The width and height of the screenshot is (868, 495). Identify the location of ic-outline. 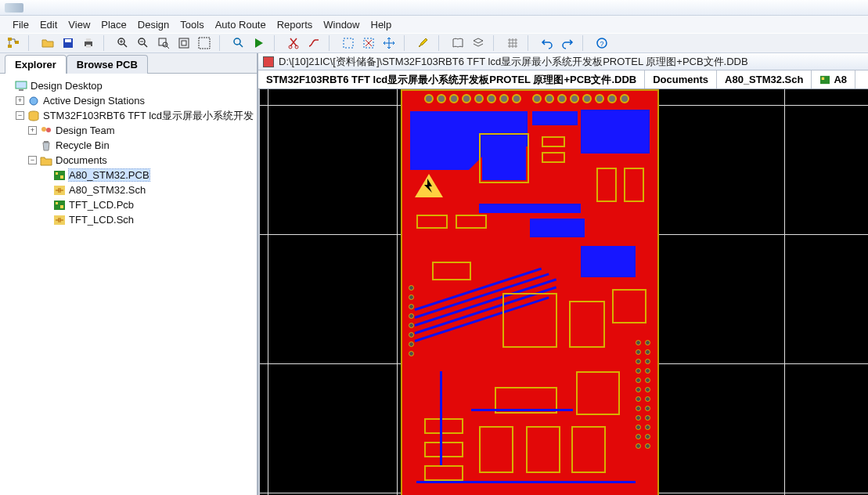
(530, 320).